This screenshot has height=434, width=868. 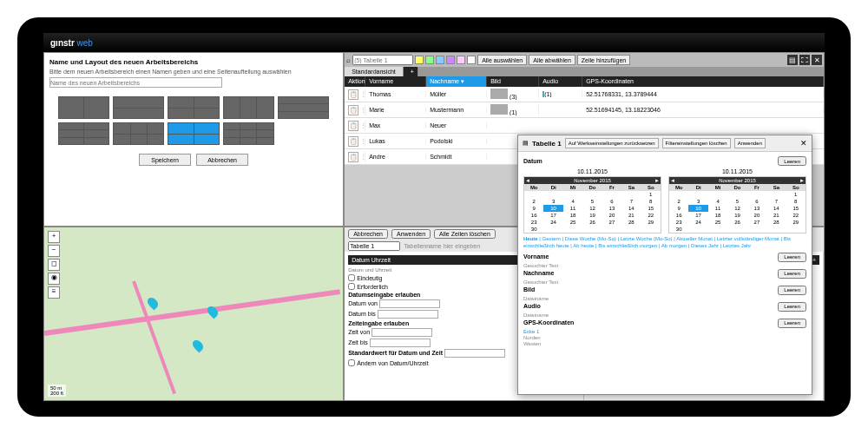 What do you see at coordinates (694, 239) in the screenshot?
I see `preset-link: Aktueller Monat` at bounding box center [694, 239].